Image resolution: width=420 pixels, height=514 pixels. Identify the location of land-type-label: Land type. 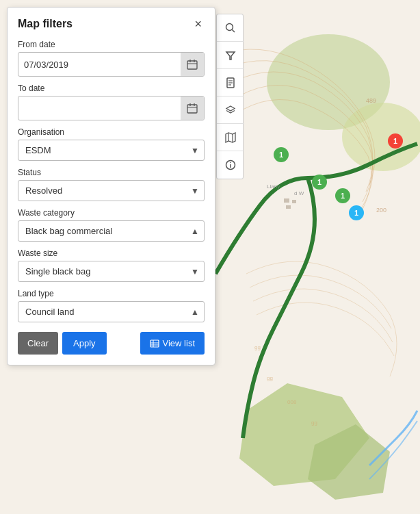
(111, 294).